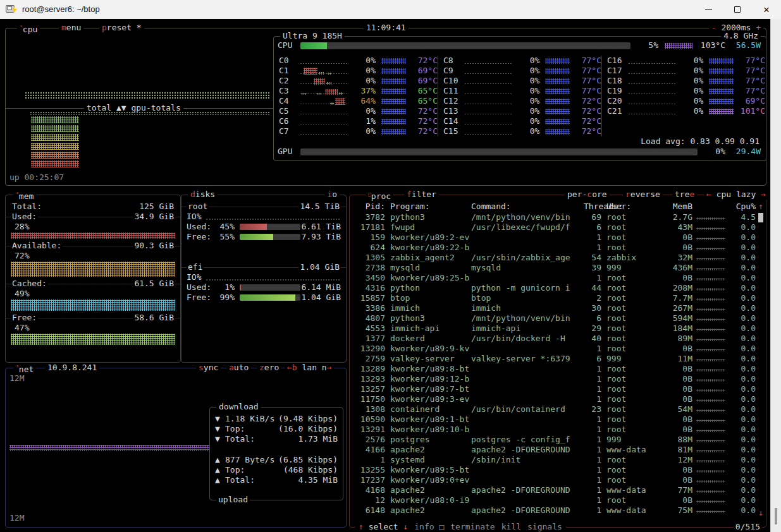  I want to click on next-interface-icon: →, so click(329, 368).